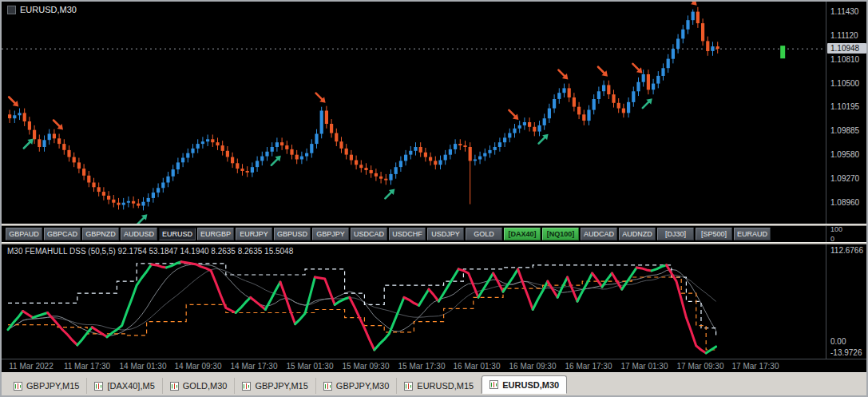 Image resolution: width=868 pixels, height=397 pixels. I want to click on green-marker-object, so click(783, 52).